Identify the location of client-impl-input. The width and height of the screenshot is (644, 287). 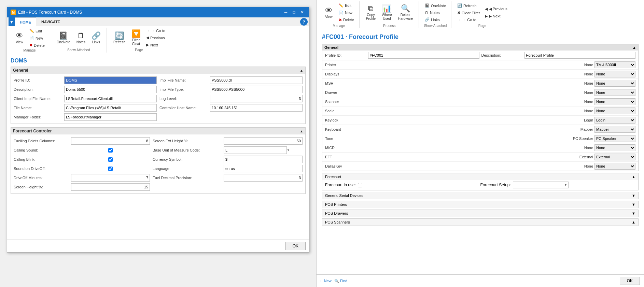
(111, 99).